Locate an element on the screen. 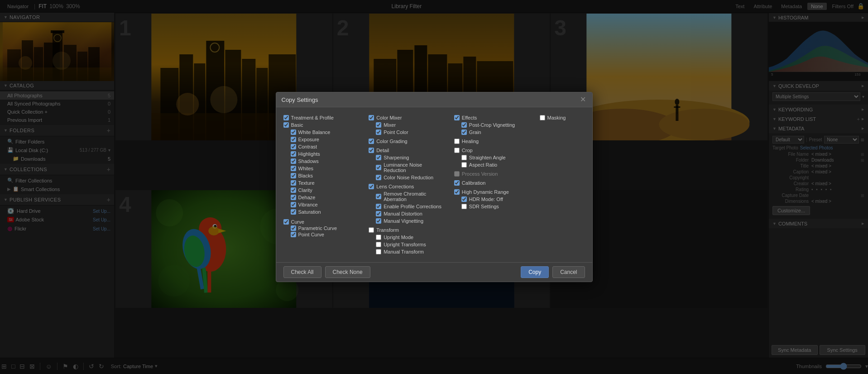  cb-lens-corrections-label: Lens Corrections is located at coordinates (395, 187).